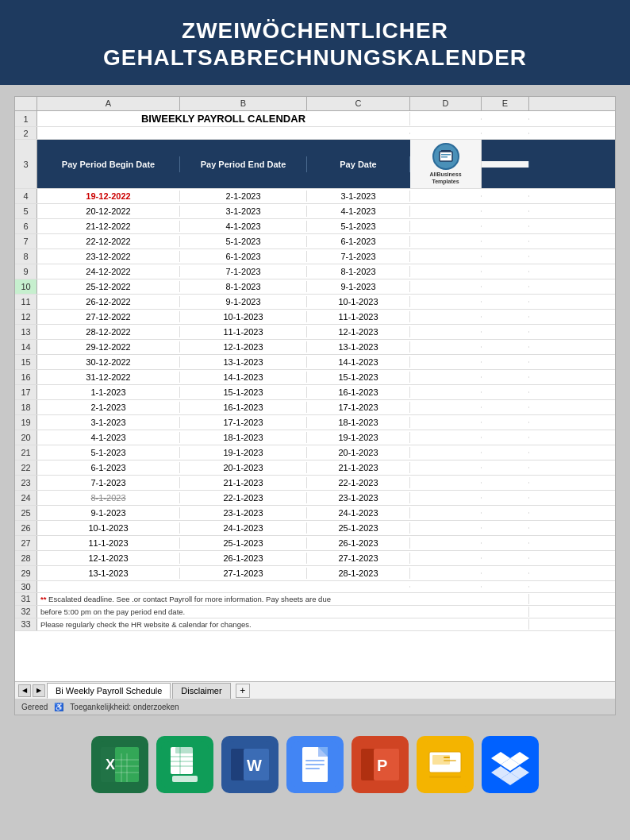  What do you see at coordinates (109, 196) in the screenshot?
I see `cell-begin-4: 19-12-2022` at bounding box center [109, 196].